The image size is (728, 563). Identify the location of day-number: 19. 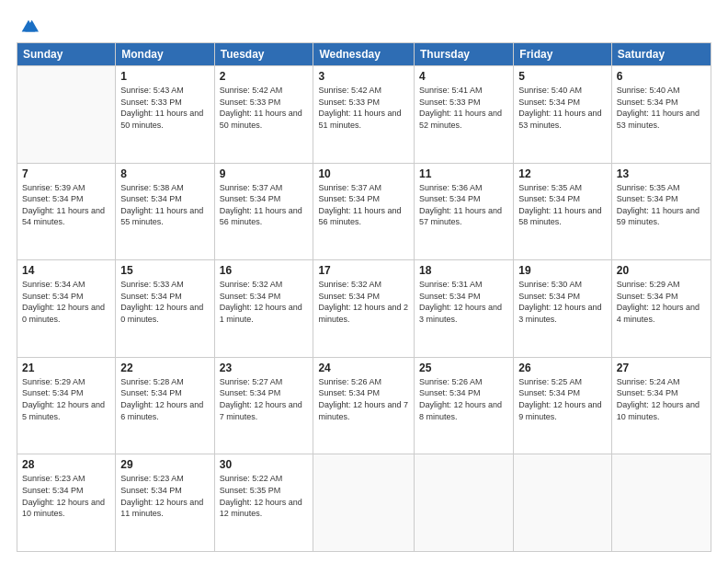
(563, 270).